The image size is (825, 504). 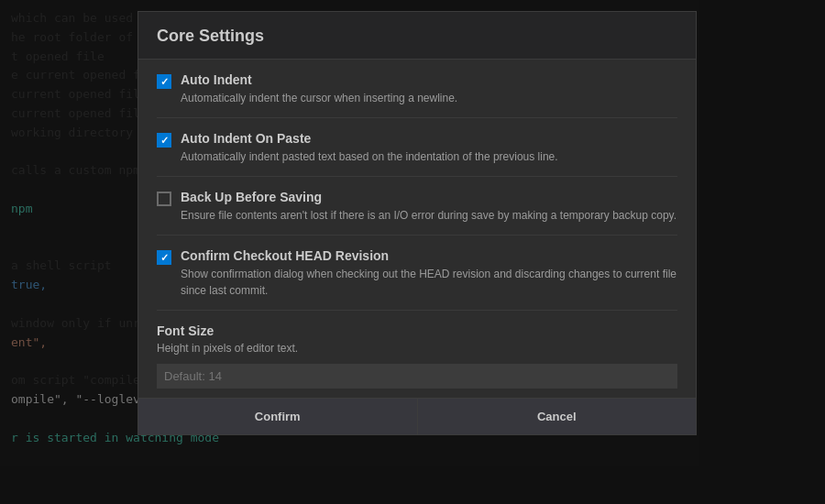 I want to click on modal-title: Core Settings, so click(x=417, y=37).